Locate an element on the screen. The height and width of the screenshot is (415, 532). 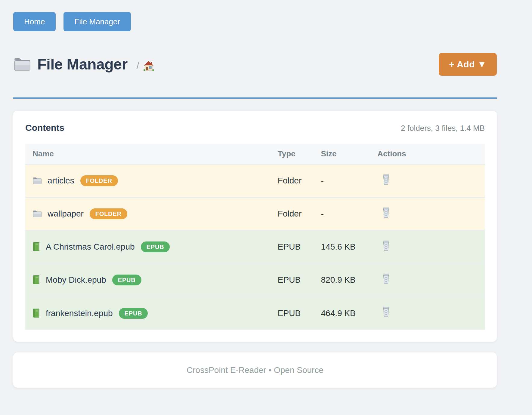
table-row: wallpaper FOLDER Folder - is located at coordinates (255, 214).